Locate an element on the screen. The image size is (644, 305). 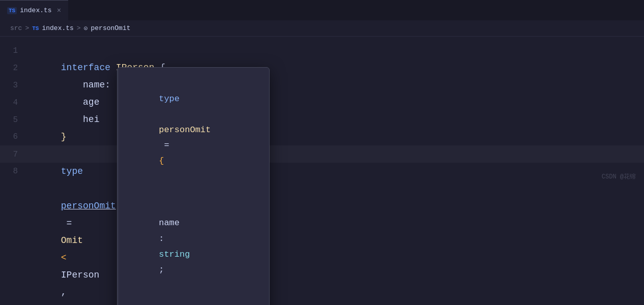
breadcrumb-sep1: > is located at coordinates (27, 28).